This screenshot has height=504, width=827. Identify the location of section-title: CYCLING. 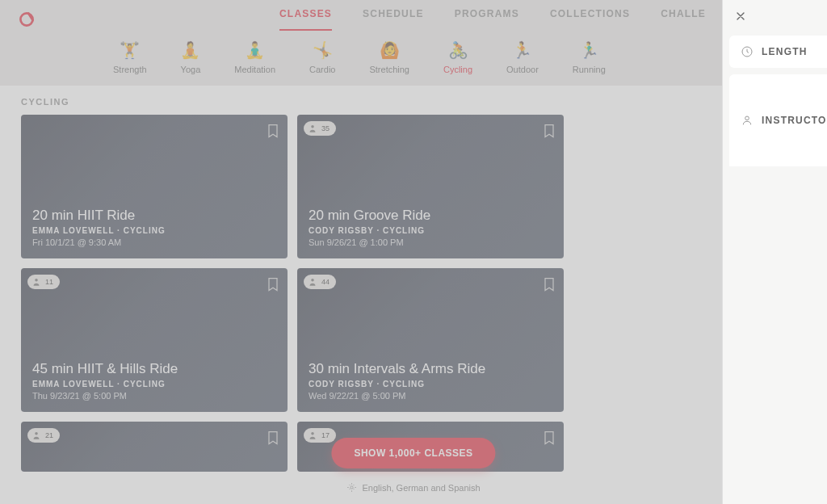
(361, 102).